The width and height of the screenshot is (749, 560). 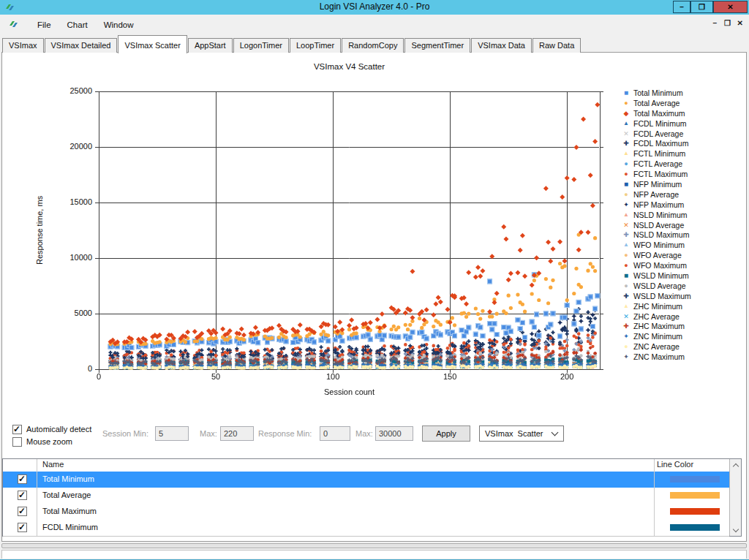 What do you see at coordinates (366, 496) in the screenshot?
I see `table-row-total-average: Total Average` at bounding box center [366, 496].